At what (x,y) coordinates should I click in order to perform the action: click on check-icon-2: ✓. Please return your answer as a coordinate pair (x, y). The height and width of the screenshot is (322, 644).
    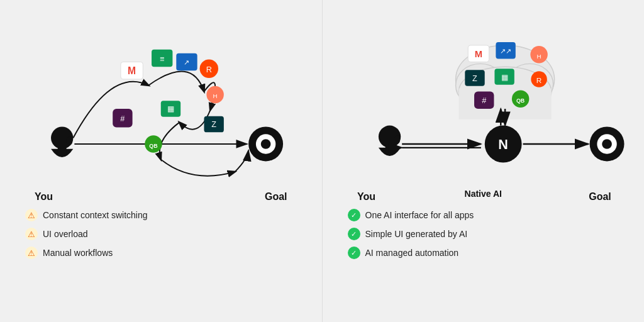
    Looking at the image, I should click on (354, 234).